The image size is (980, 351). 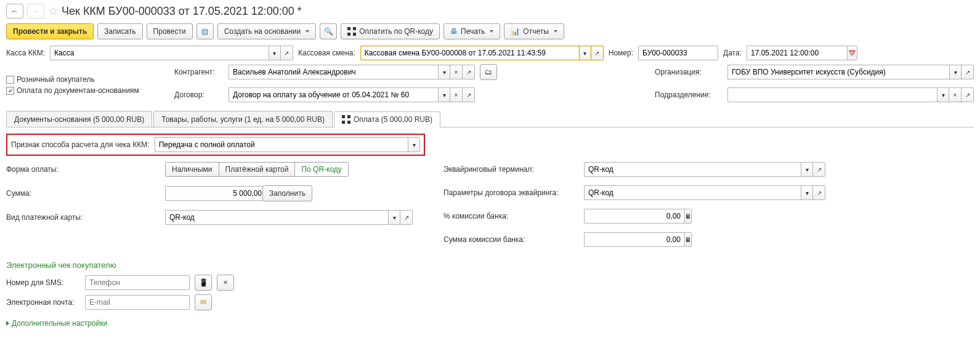 What do you see at coordinates (454, 31) in the screenshot?
I see `printer-icon: 🖶` at bounding box center [454, 31].